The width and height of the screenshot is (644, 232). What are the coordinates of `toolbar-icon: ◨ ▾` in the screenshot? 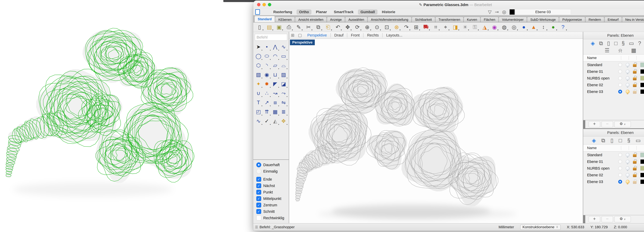 It's located at (455, 27).